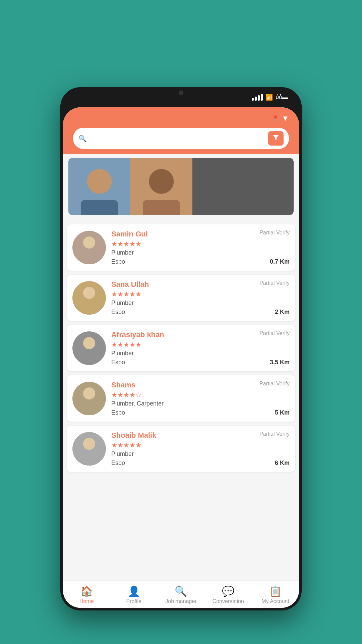  Describe the element at coordinates (243, 186) in the screenshot. I see `banner-text-area` at that location.